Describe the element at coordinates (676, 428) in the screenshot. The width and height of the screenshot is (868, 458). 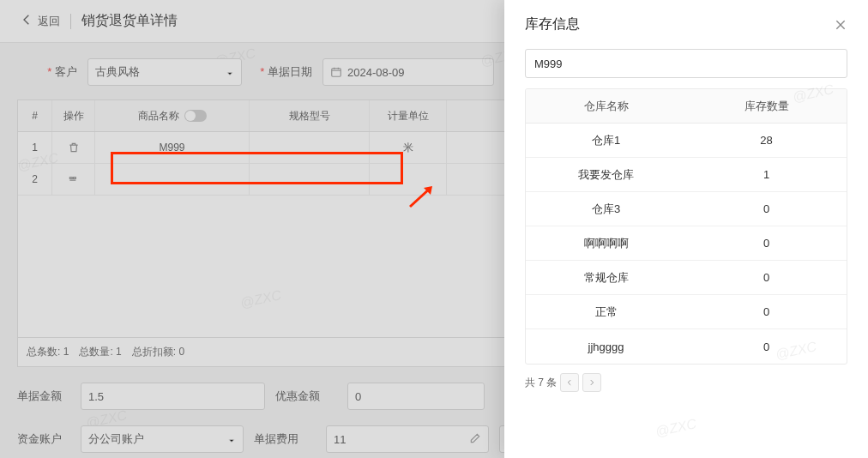
I see `watermark: @ZXC` at that location.